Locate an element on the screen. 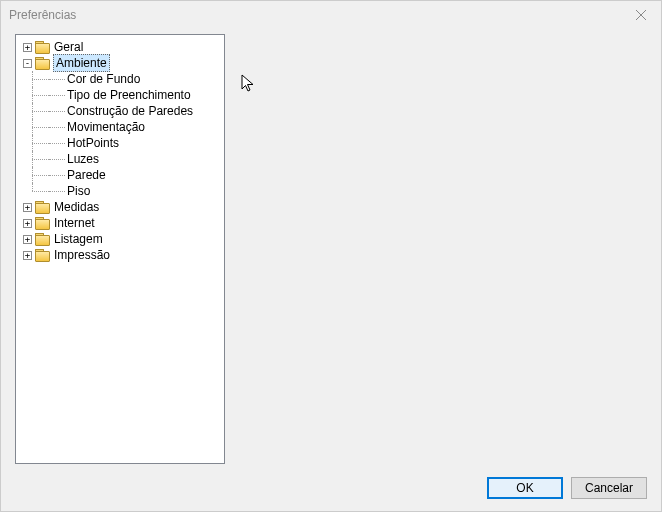 This screenshot has height=512, width=662. collapse-icon: - is located at coordinates (28, 64).